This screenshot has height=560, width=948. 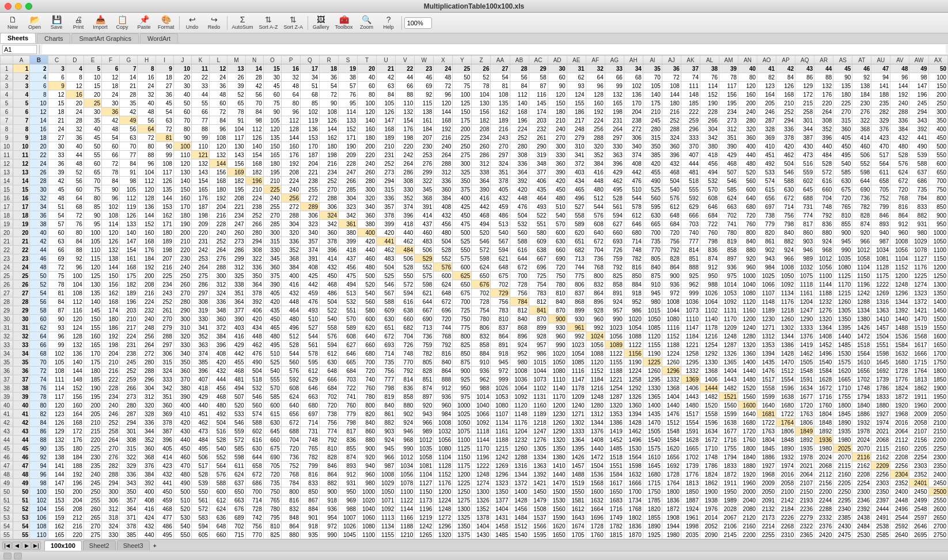 I want to click on cell-32-7: 224, so click(x=129, y=336).